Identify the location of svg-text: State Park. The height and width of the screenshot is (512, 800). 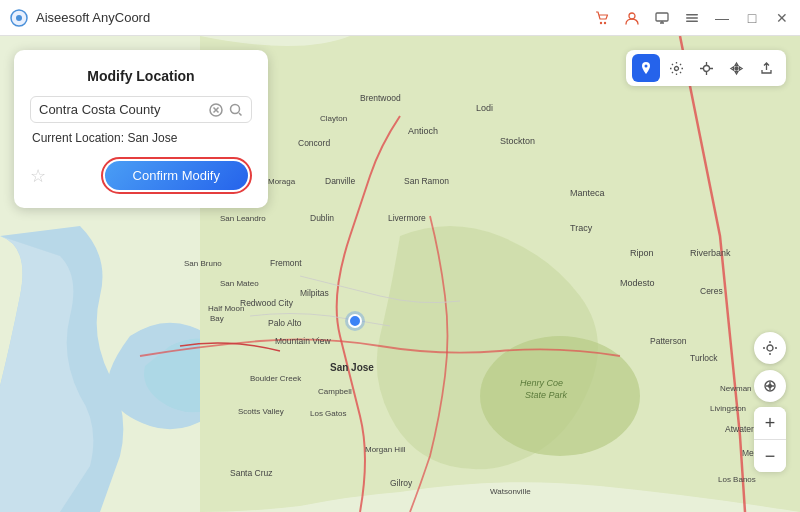
(546, 395).